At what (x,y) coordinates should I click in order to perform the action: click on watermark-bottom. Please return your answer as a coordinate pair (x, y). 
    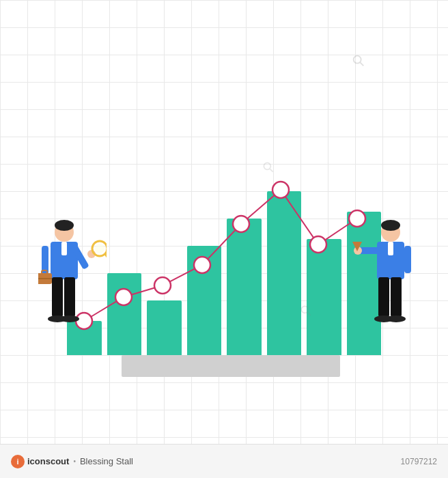
    Looking at the image, I should click on (306, 311).